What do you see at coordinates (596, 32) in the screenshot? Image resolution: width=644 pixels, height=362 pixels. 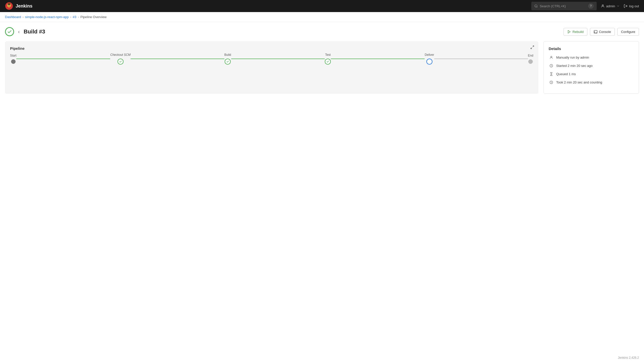 I see `console-icon` at bounding box center [596, 32].